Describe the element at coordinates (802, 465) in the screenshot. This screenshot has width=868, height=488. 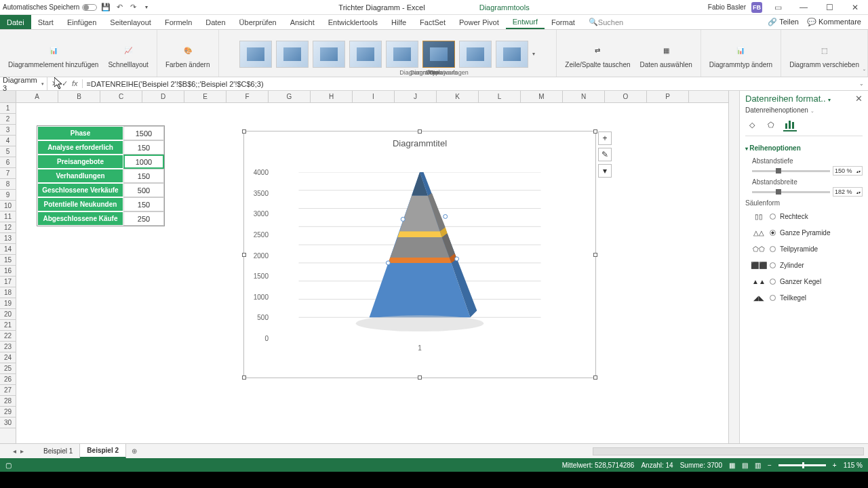
I see `zoom-slider` at that location.